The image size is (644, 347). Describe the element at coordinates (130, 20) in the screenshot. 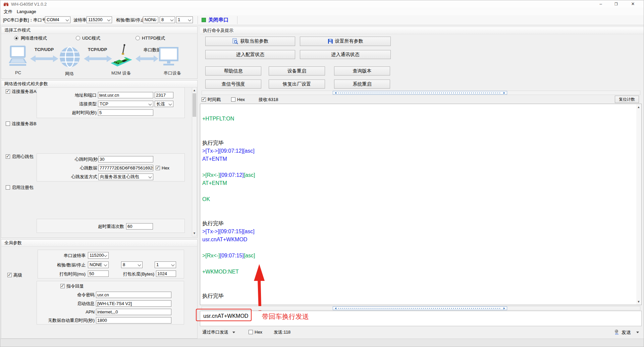

I see `parity-label: 检验/数据/停止` at that location.